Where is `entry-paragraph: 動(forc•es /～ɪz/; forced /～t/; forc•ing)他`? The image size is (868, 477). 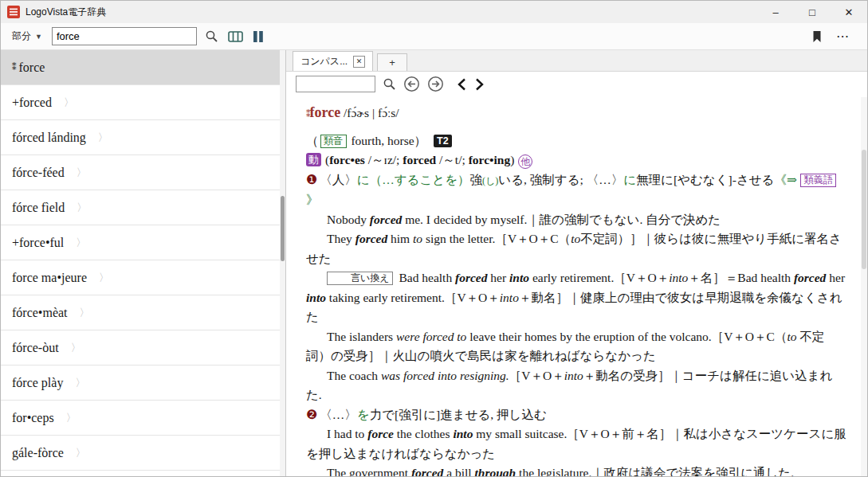 entry-paragraph: 動(forc•es /～ɪz/; forced /～t/; forc•ing)他 is located at coordinates (576, 161).